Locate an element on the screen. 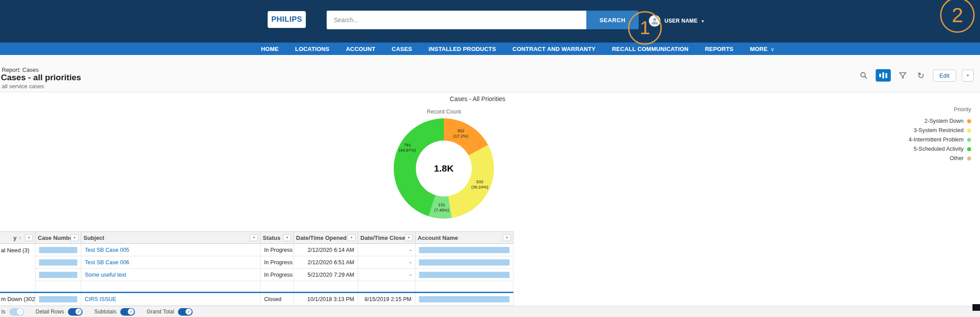  donut-total-label: 1.8K is located at coordinates (444, 168).